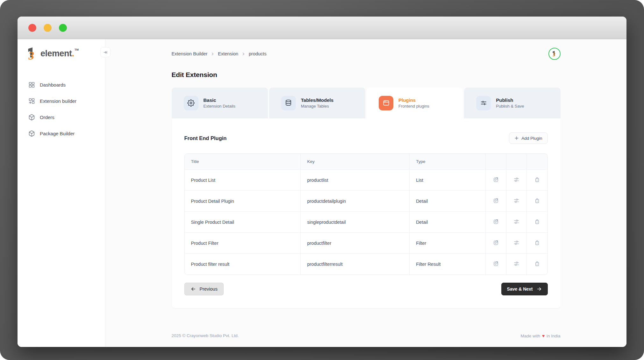  I want to click on breadcrumb-extension: Extension, so click(228, 54).